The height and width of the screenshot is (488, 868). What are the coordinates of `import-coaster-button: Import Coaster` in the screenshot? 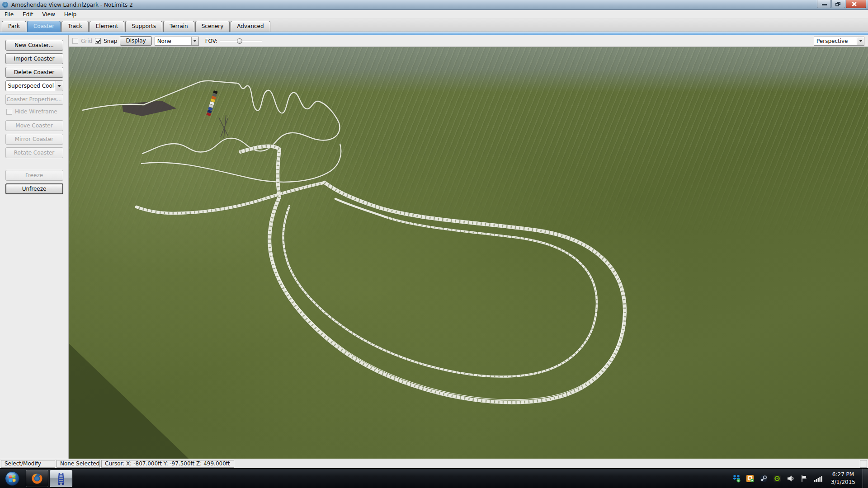 It's located at (34, 59).